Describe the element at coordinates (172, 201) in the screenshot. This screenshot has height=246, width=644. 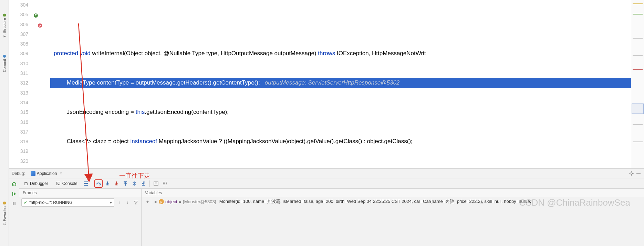
I see `variable-name: object` at that location.